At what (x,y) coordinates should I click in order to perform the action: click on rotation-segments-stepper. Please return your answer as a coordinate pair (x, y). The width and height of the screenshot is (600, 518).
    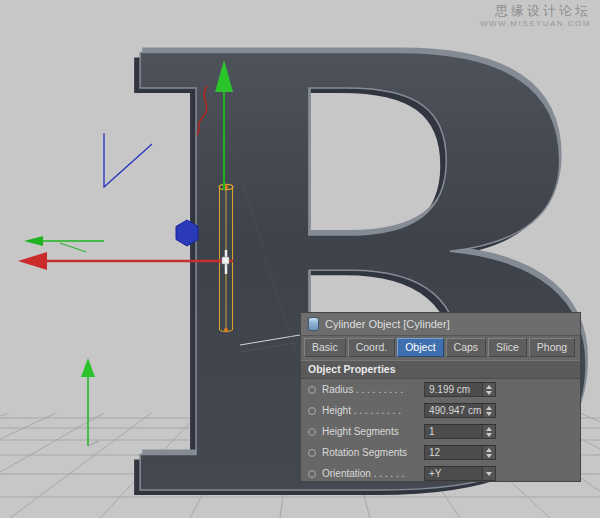
    Looking at the image, I should click on (488, 452).